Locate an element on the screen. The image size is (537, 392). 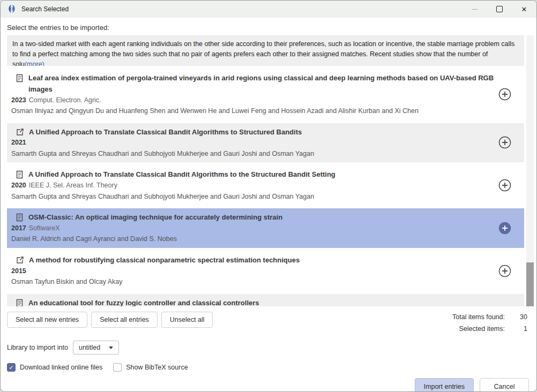
unchecked-checkbox-icon is located at coordinates (117, 367).